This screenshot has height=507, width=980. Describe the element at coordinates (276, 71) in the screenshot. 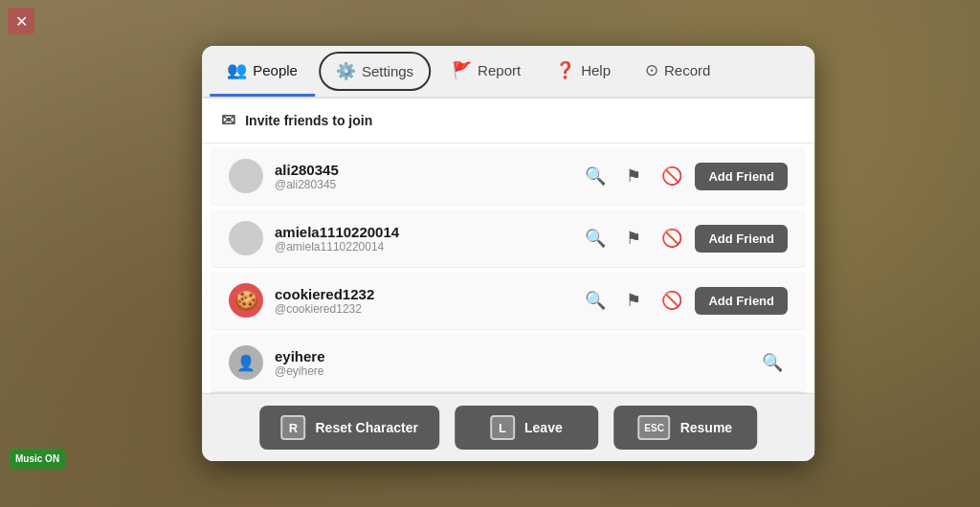

I see `tab-people-label: People` at that location.